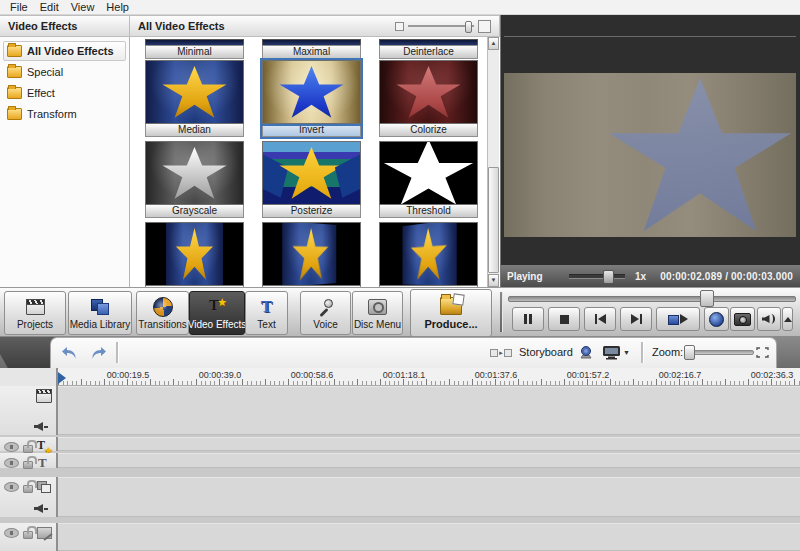 The image size is (800, 551). What do you see at coordinates (652, 299) in the screenshot?
I see `seek-slider` at bounding box center [652, 299].